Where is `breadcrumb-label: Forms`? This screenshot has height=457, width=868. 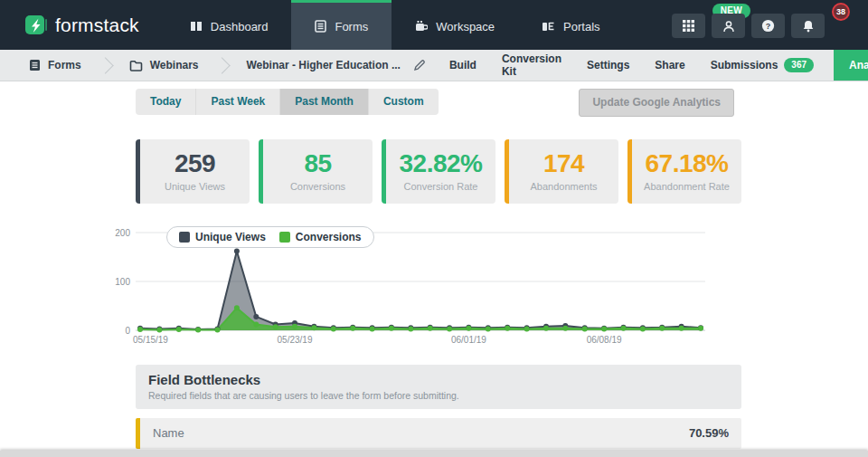
breadcrumb-label: Forms is located at coordinates (65, 65).